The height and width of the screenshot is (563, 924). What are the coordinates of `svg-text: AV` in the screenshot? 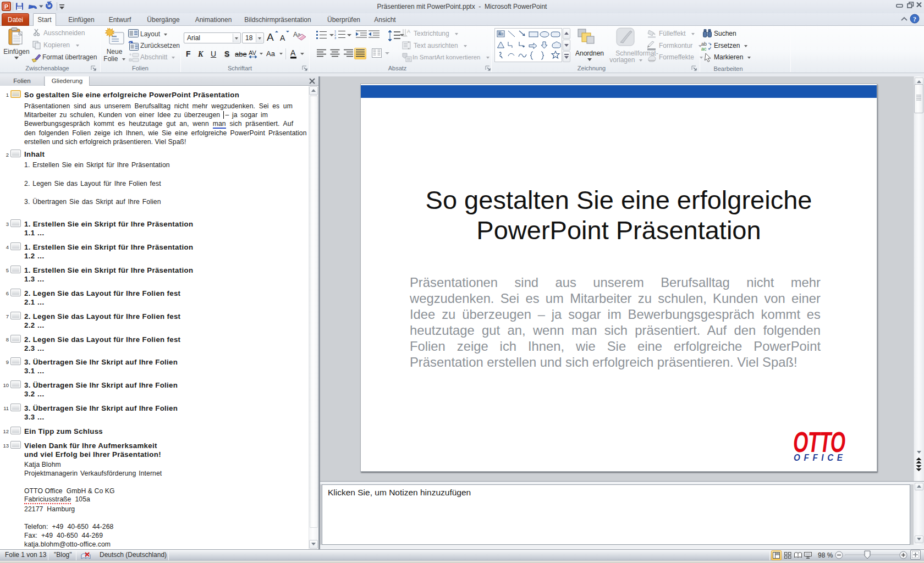 It's located at (253, 53).